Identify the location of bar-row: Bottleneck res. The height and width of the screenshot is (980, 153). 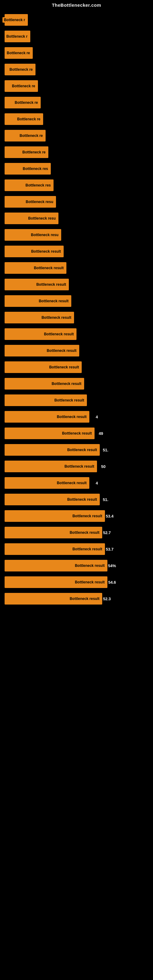
(76, 185).